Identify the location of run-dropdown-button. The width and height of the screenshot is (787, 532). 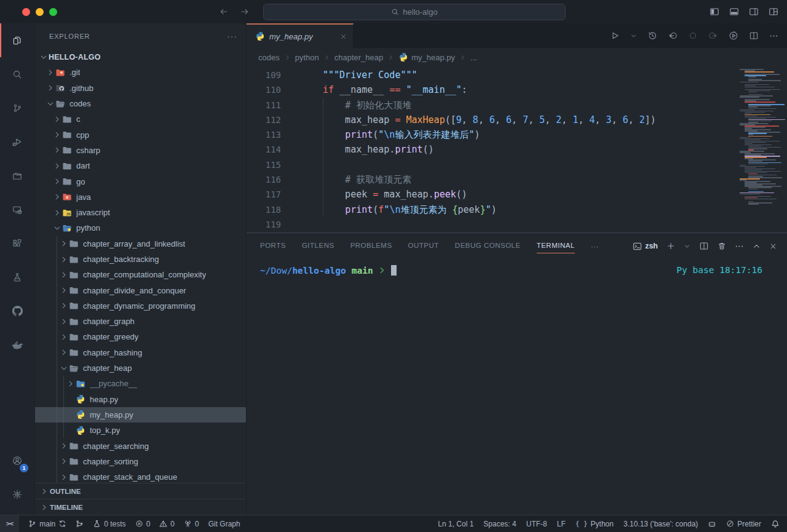
(633, 36).